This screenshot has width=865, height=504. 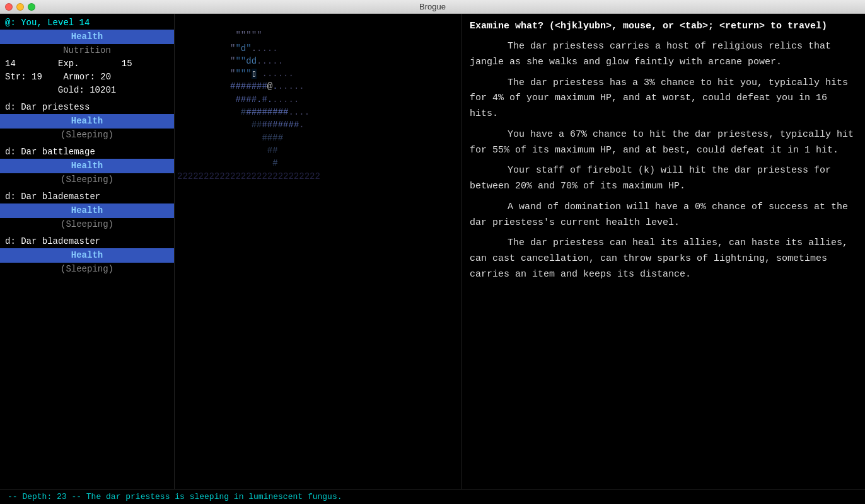 What do you see at coordinates (87, 166) in the screenshot?
I see `entity-1: d: Dar battlemage Health (Sleeping)` at bounding box center [87, 166].